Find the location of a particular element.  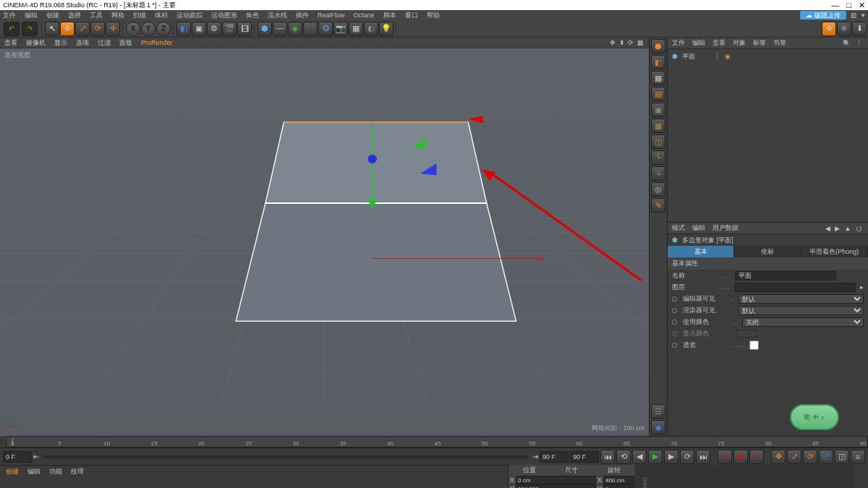

render-queue-button: 🎞 is located at coordinates (244, 29).